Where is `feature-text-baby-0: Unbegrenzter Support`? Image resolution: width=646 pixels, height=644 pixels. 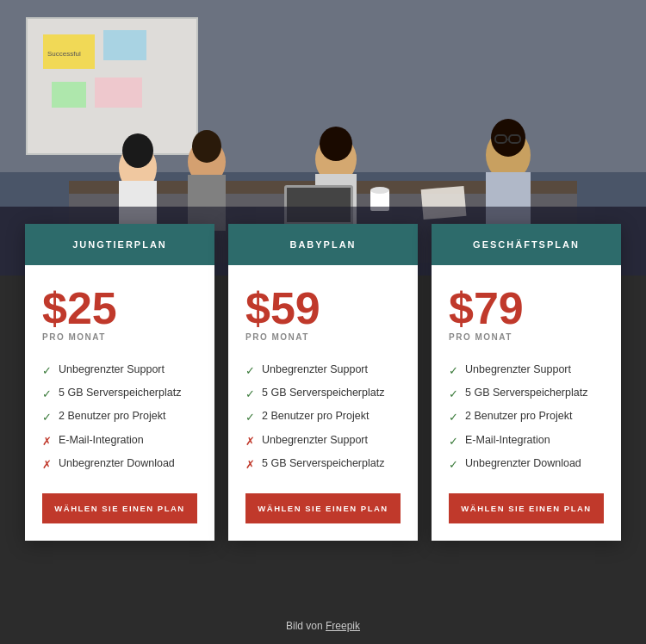 feature-text-baby-0: Unbegrenzter Support is located at coordinates (315, 370).